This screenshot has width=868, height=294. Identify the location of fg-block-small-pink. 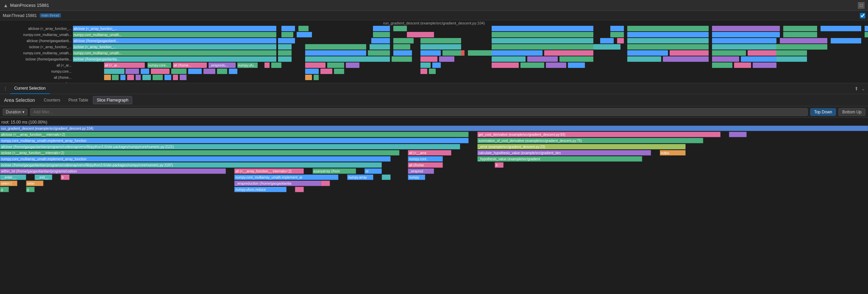
(299, 189).